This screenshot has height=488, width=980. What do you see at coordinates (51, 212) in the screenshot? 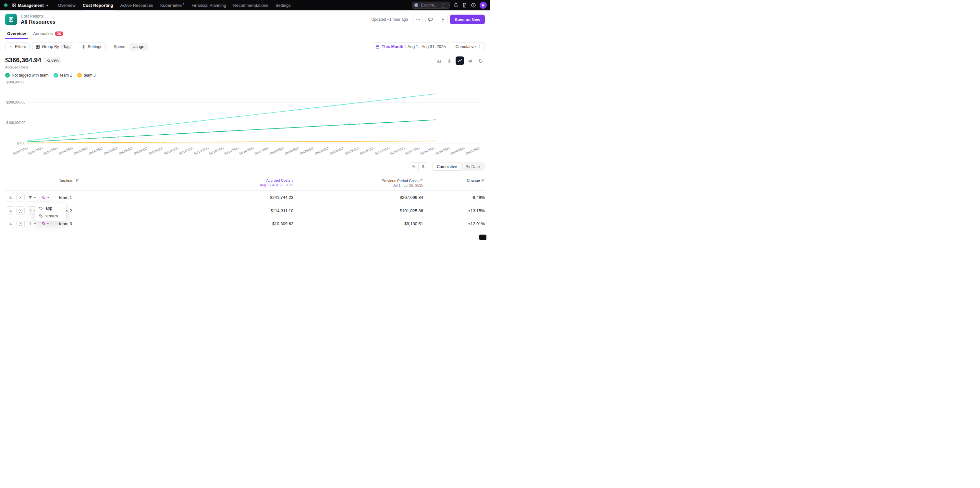
I see `tag-dropdown-menu: app stream` at bounding box center [51, 212].